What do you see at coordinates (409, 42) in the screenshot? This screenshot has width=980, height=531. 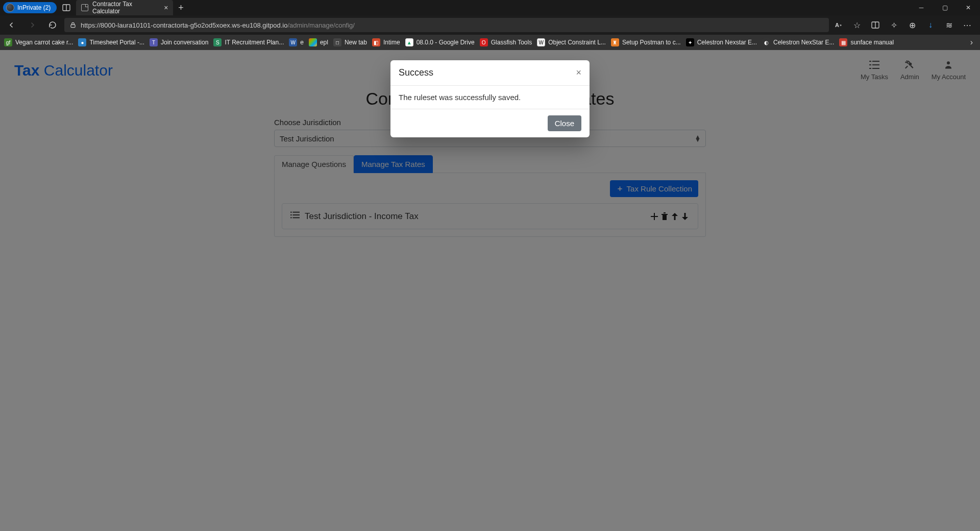 I see `bookmark-icon: ▲` at bounding box center [409, 42].